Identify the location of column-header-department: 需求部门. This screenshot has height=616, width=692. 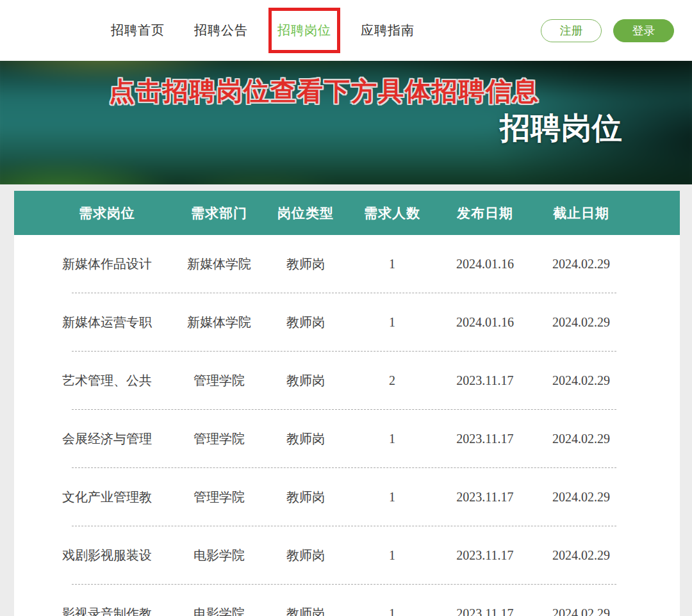
(219, 213).